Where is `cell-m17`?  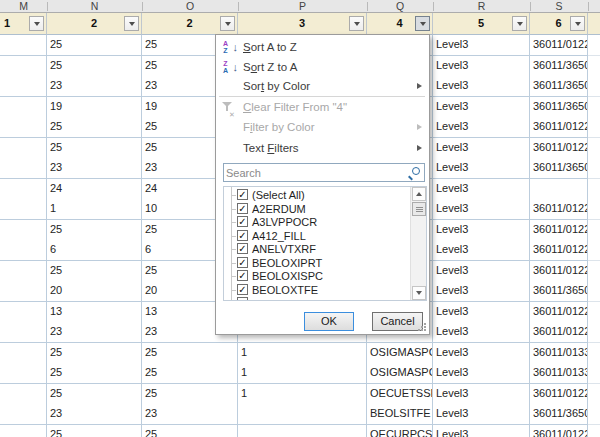 cell-m17 is located at coordinates (24, 374).